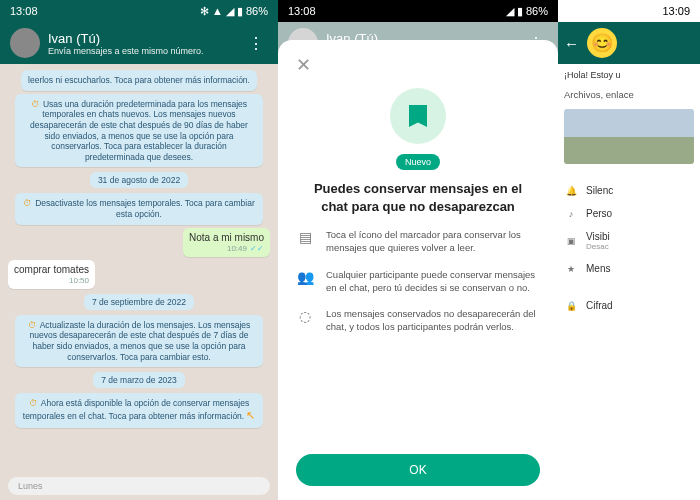 This screenshot has width=700, height=500. I want to click on outgoing-message: Nota a mi mismo 10:49✓✓, so click(226, 242).